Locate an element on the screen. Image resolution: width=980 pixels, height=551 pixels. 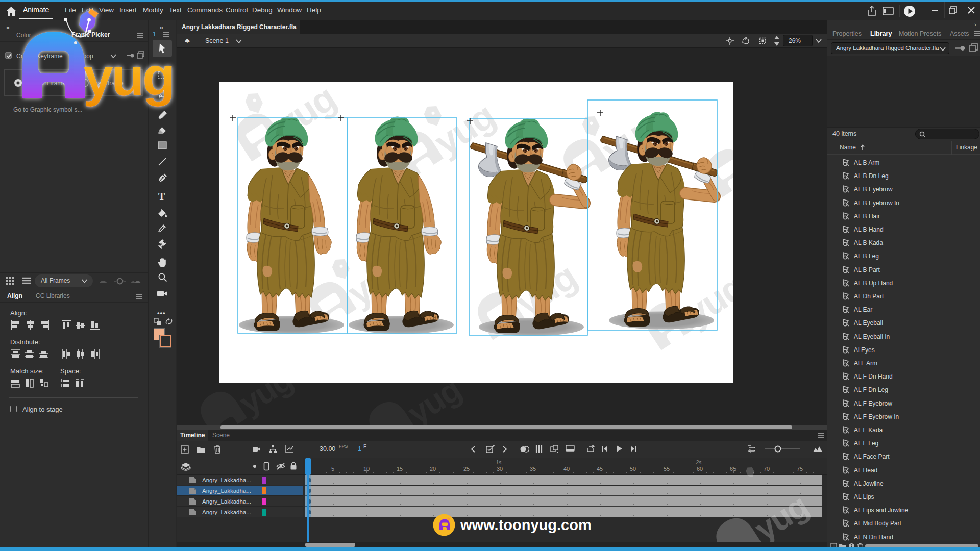
svg-text: www.toonyug.com is located at coordinates (526, 525).